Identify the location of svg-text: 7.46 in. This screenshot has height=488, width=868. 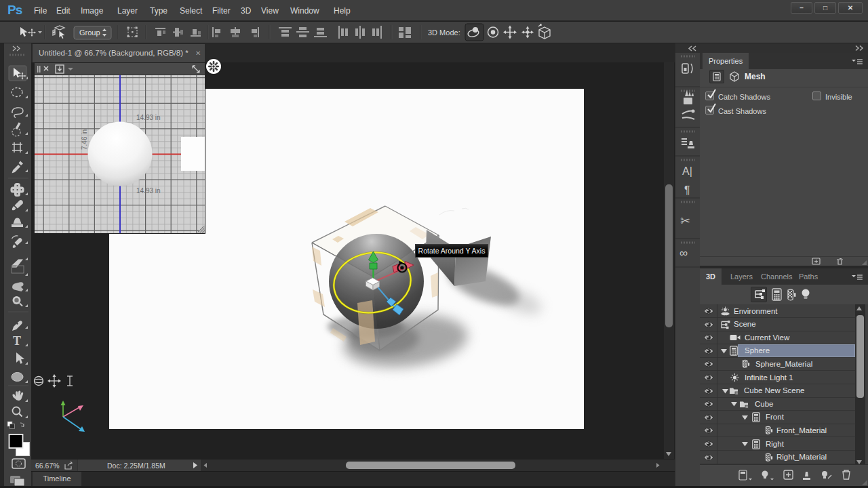
(84, 140).